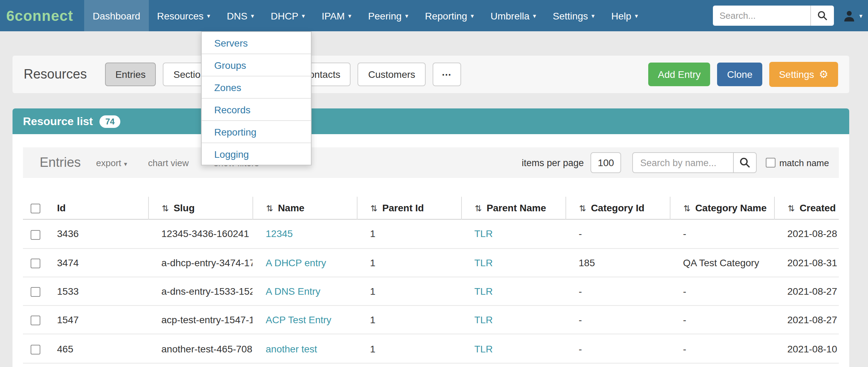 This screenshot has width=868, height=367. What do you see at coordinates (131, 74) in the screenshot?
I see `tab-entries: Entries` at bounding box center [131, 74].